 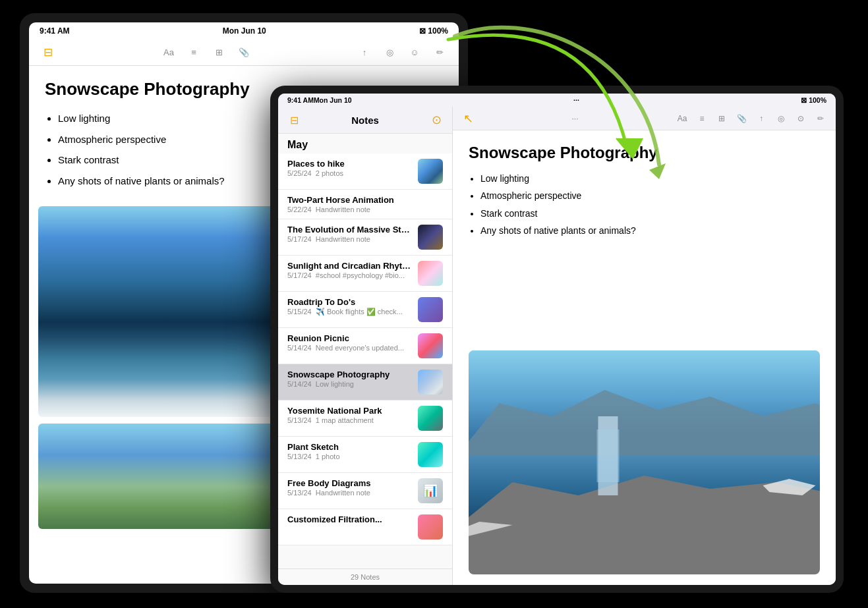 What do you see at coordinates (801, 119) in the screenshot?
I see `more-icon: ⊙` at bounding box center [801, 119].